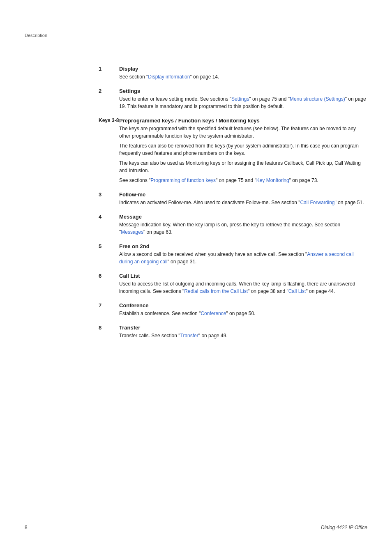 This screenshot has width=392, height=555. Describe the element at coordinates (169, 77) in the screenshot. I see `link-display-information: Display information` at that location.